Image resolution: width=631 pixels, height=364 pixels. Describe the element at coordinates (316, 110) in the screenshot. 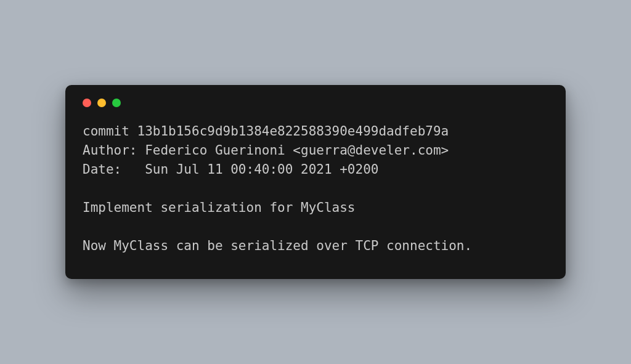

I see `window-titlebar` at that location.